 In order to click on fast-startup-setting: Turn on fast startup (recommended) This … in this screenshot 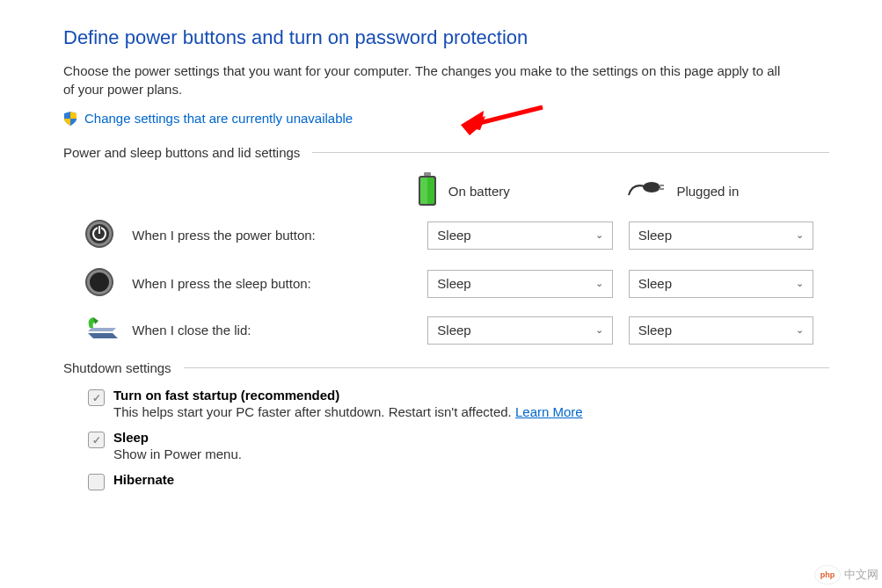, I will do `click(459, 403)`.